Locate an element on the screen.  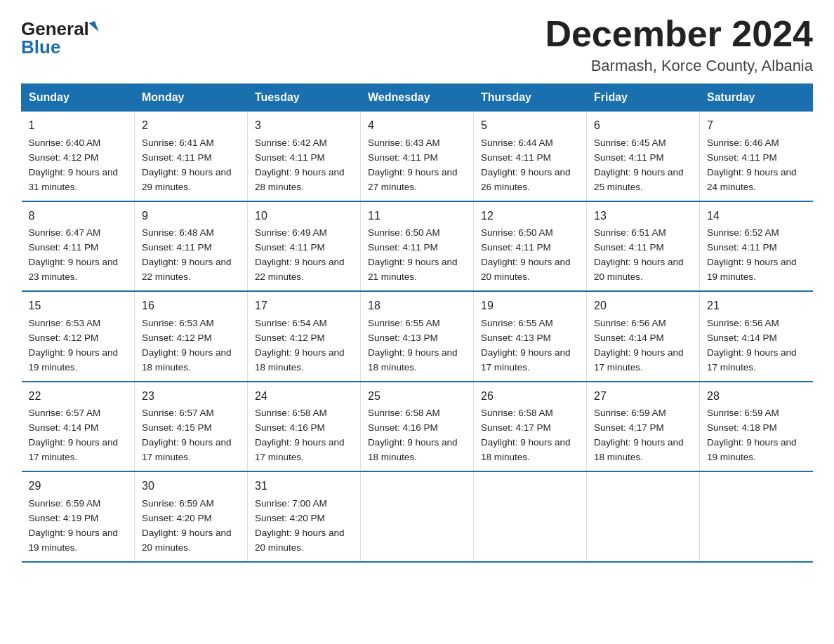
calendar-cell: 13Sunrise: 6:51 AMSunset: 4:11 PMDayligh… is located at coordinates (643, 246).